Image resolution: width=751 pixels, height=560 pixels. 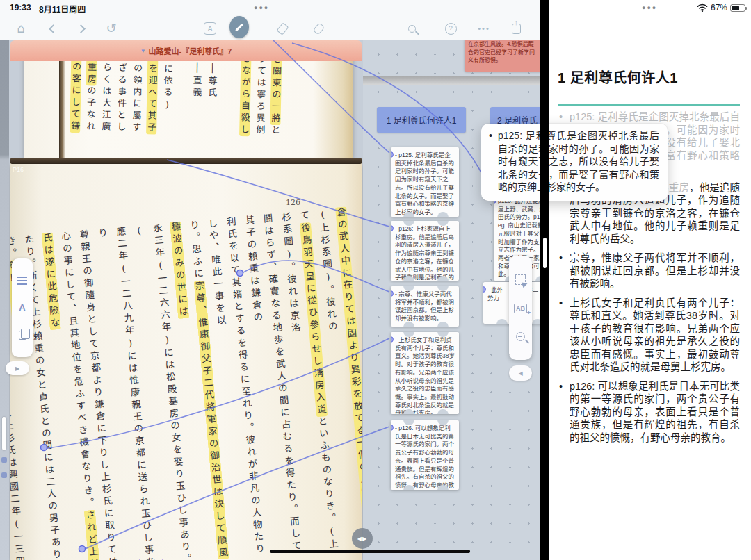 I want to click on book-column: りては寧ろ異例, so click(x=260, y=105).